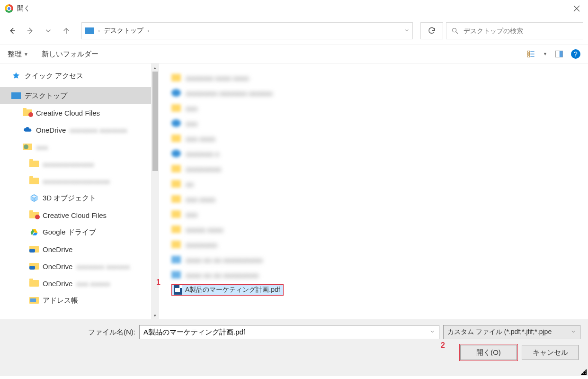 This screenshot has height=379, width=588. I want to click on back-button, so click(12, 31).